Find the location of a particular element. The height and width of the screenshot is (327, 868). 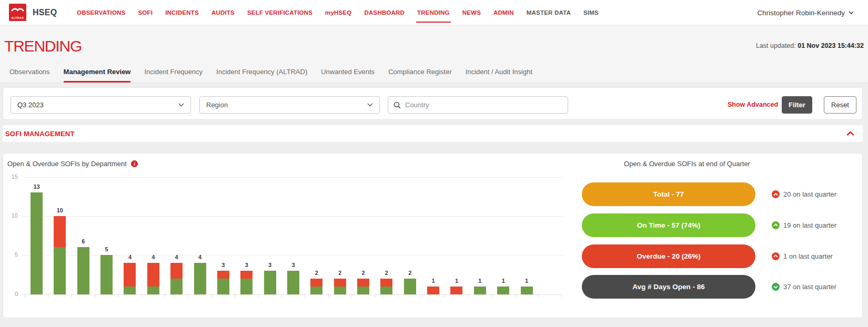

tab-incident-audit-insight: Incident / Audit Insight is located at coordinates (499, 75).